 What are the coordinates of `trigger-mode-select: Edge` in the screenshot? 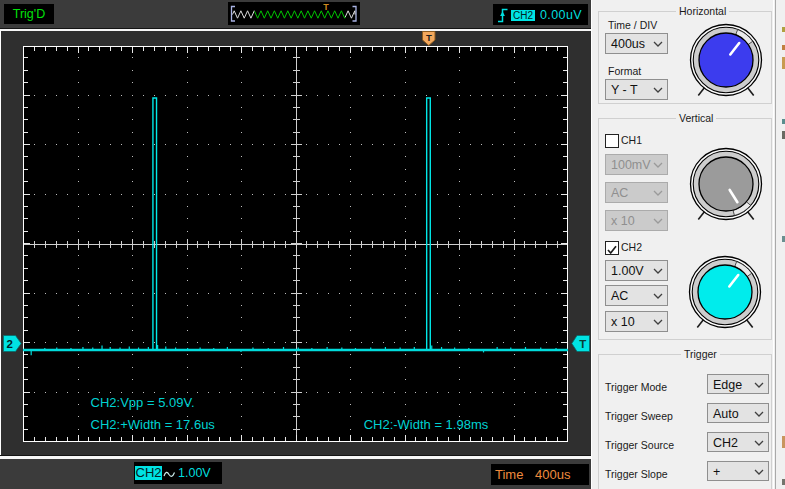 It's located at (738, 384).